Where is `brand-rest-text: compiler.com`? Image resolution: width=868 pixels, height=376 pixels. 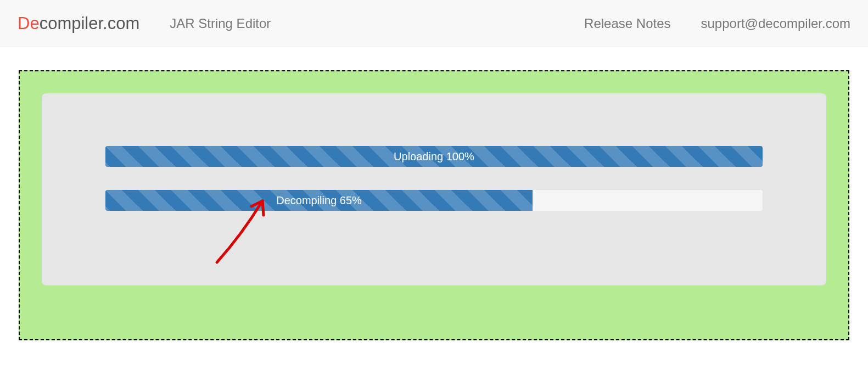 brand-rest-text: compiler.com is located at coordinates (90, 23).